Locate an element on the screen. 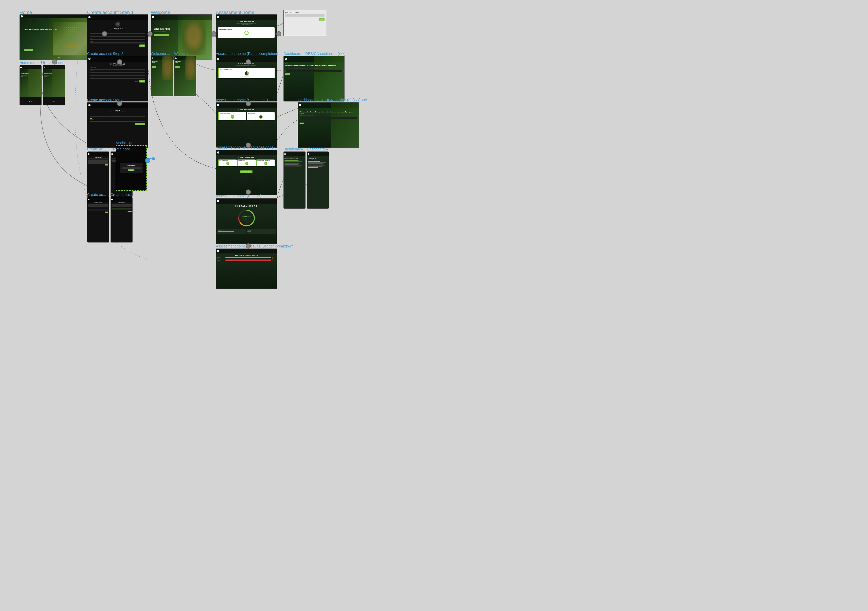 This screenshot has height=611, width=868. assessment-all-stages-label: Assessment home (All Stages done) is located at coordinates (245, 148).